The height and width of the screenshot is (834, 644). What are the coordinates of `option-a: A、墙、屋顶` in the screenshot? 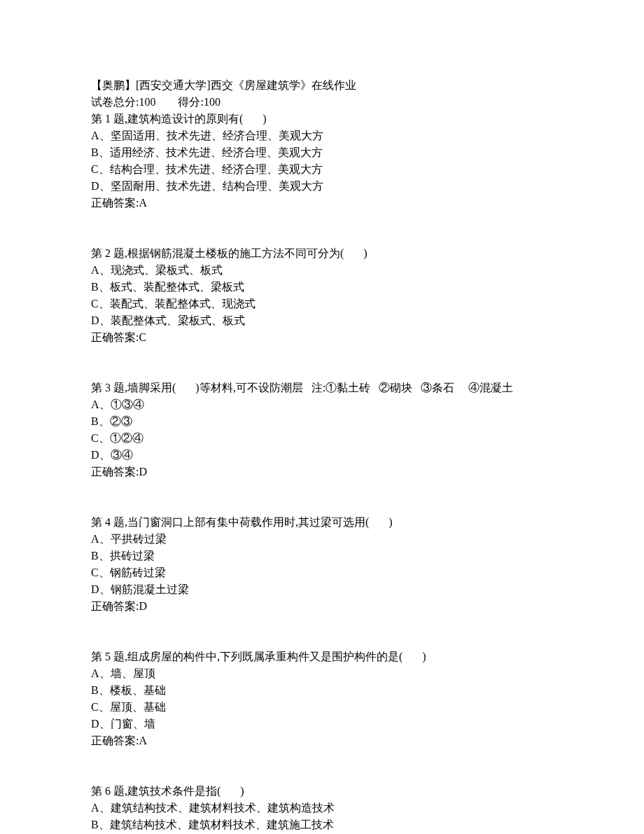 It's located at (322, 674).